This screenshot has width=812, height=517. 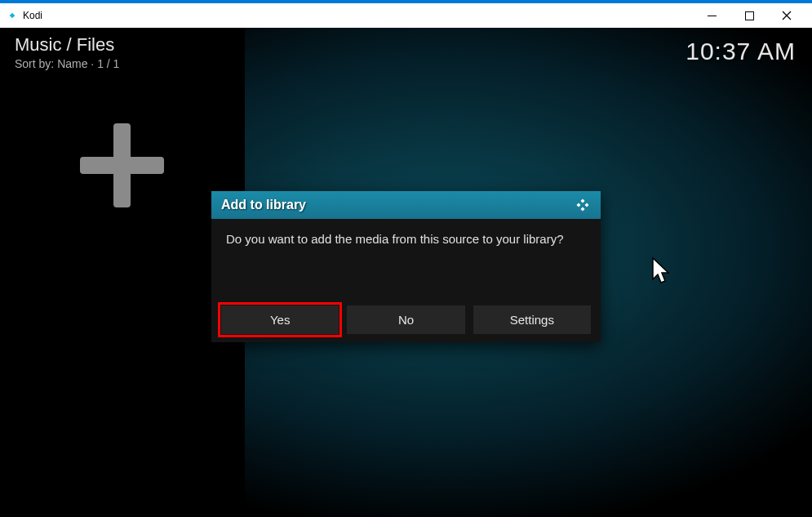 I want to click on maximize-button, so click(x=749, y=16).